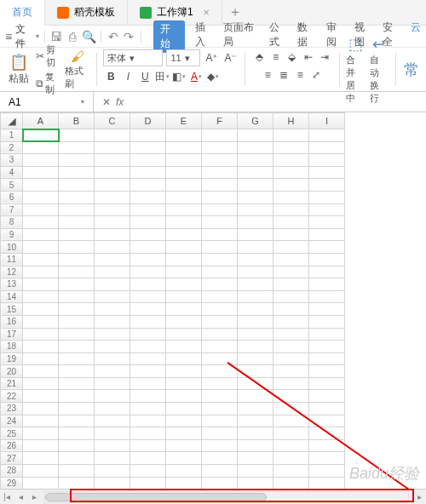 The height and width of the screenshot is (504, 426). I want to click on column-header: I, so click(327, 121).